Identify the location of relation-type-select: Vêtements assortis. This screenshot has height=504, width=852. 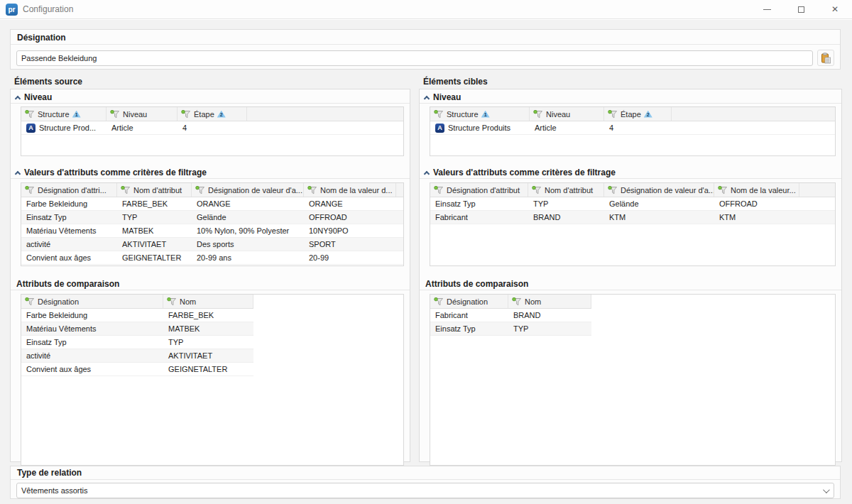
(425, 491).